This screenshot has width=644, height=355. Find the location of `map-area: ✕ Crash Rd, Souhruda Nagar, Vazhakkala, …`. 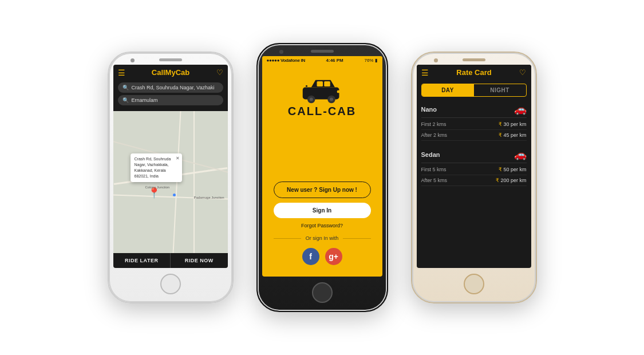

map-area: ✕ Crash Rd, Souhruda Nagar, Vazhakkala, … is located at coordinates (171, 182).